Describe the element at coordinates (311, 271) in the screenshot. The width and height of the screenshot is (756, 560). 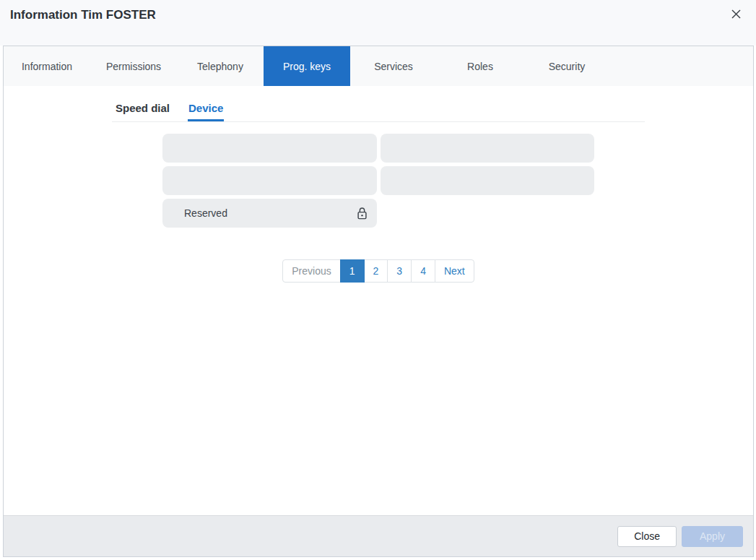
I see `pagination-previous: Previous` at that location.